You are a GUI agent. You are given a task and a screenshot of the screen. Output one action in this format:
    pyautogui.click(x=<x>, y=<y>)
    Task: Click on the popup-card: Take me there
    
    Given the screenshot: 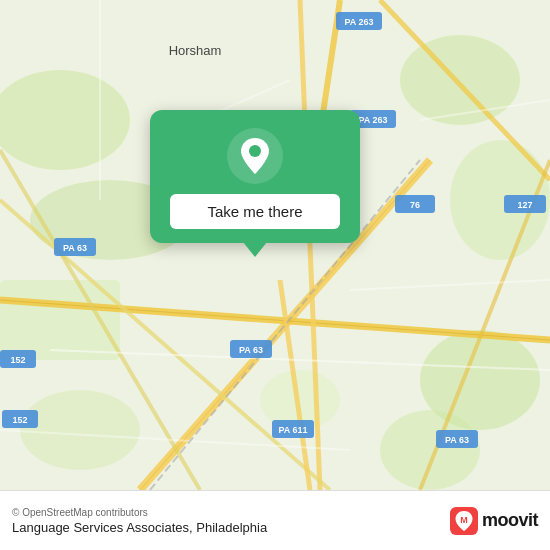 What is the action you would take?
    pyautogui.click(x=255, y=176)
    